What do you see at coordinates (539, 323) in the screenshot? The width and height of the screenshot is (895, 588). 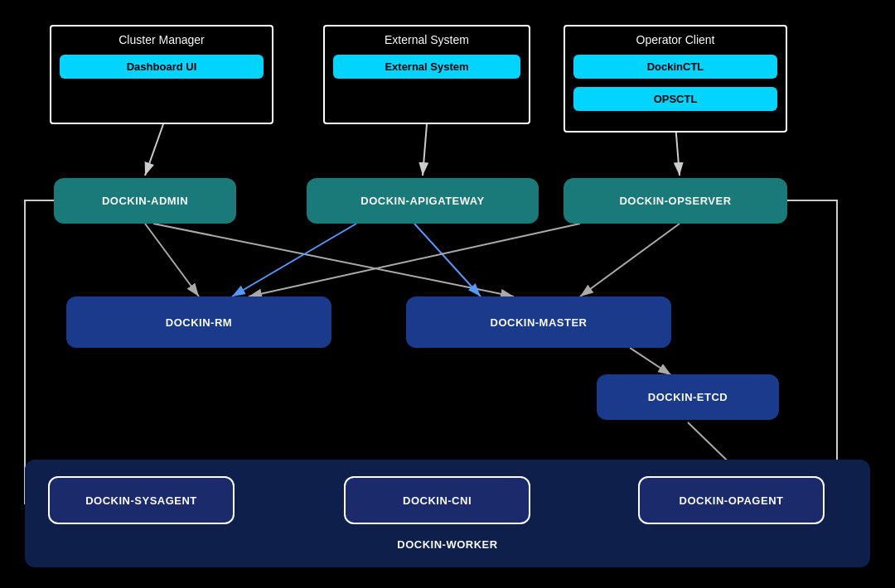 I see `dockin-master-label: DOCKIN-MASTER` at bounding box center [539, 323].